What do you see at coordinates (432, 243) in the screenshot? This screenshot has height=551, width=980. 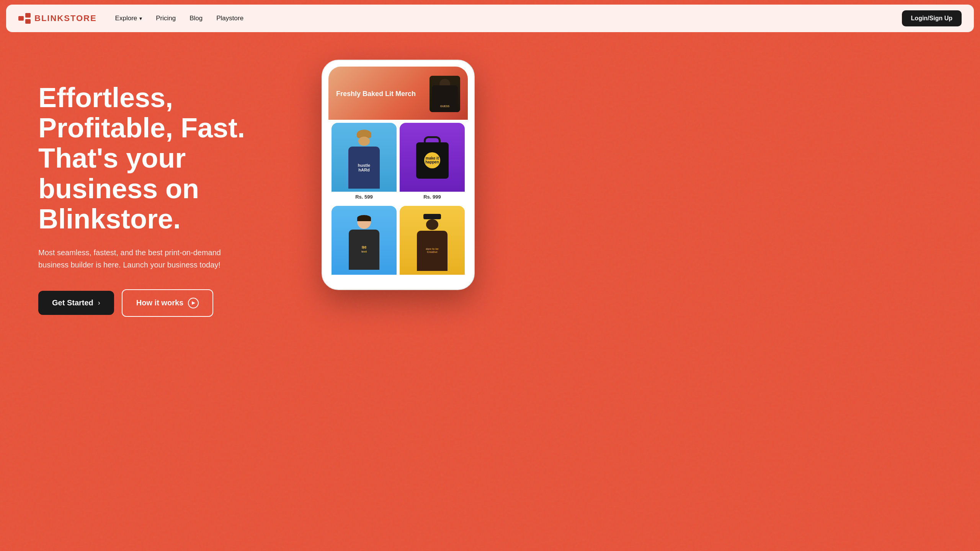 I see `product-card-4: dare to beCreative` at bounding box center [432, 243].